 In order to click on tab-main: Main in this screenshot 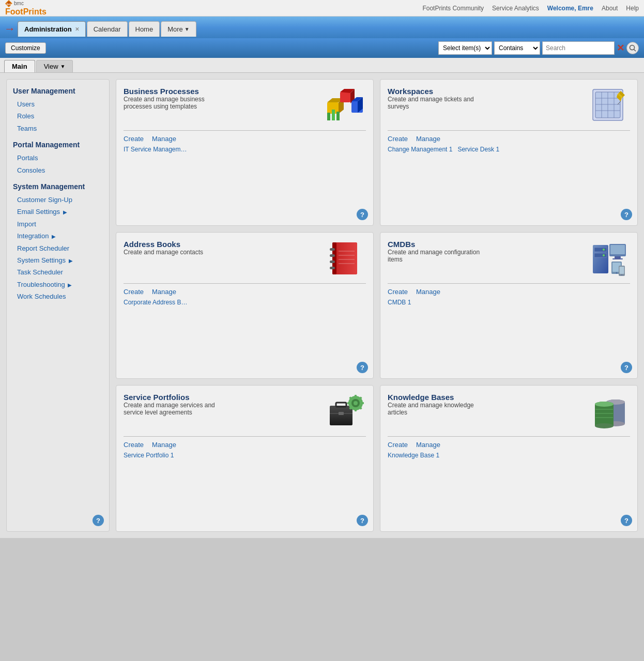, I will do `click(20, 66)`.